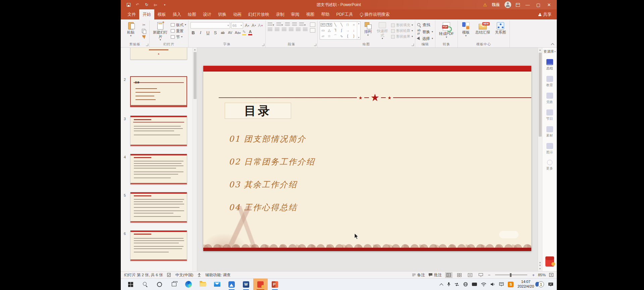 This screenshot has width=644, height=290. I want to click on action-center-icon, so click(551, 285).